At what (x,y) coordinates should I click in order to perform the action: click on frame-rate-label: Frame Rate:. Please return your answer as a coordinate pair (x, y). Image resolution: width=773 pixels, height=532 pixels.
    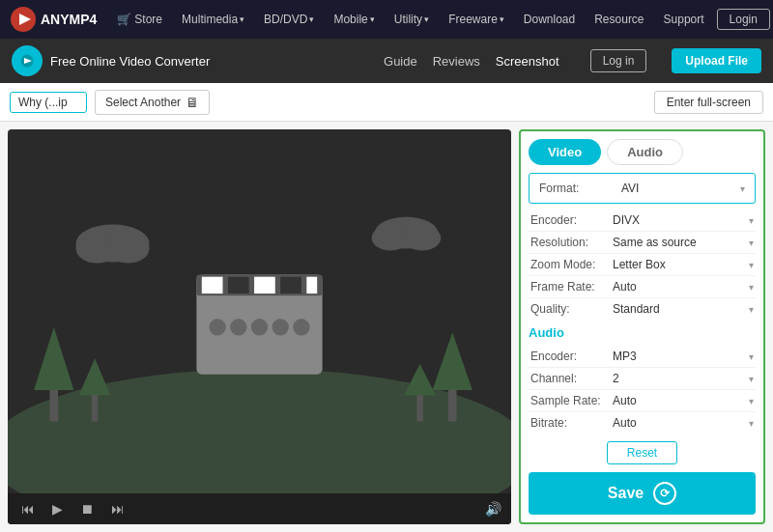
    Looking at the image, I should click on (572, 287).